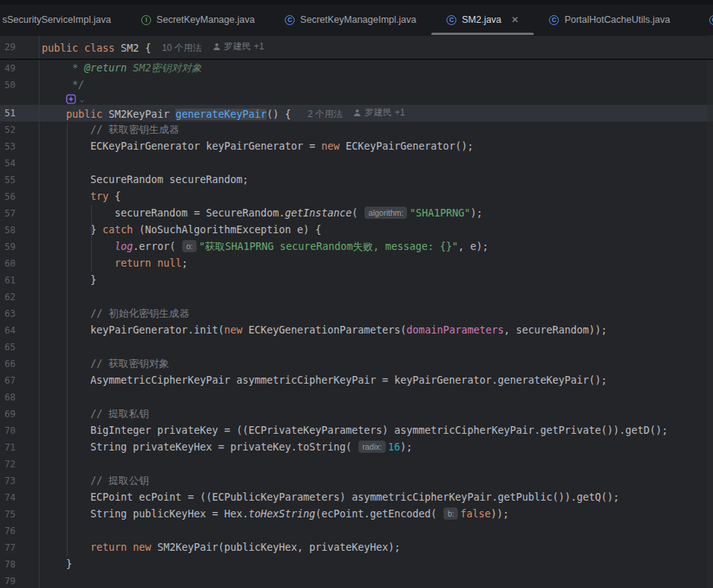 This screenshot has width=713, height=588. Describe the element at coordinates (377, 247) in the screenshot. I see `code-line: log.error( o:"获取SHA1PRNG secureRandom失败,…` at that location.